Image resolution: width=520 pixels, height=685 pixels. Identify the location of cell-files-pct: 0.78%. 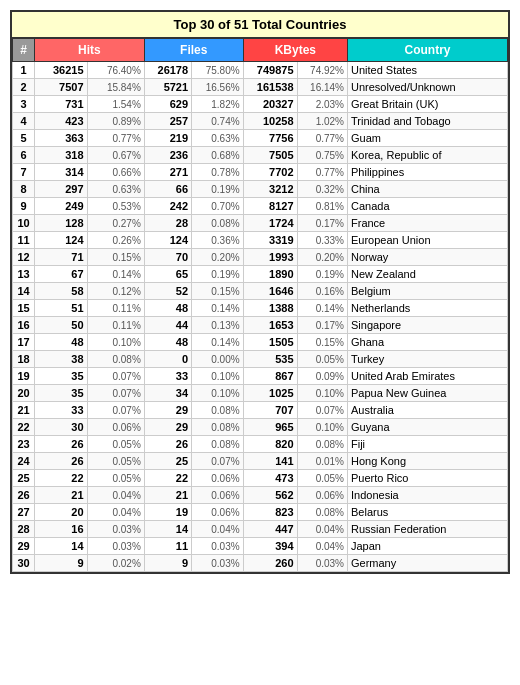
(218, 172).